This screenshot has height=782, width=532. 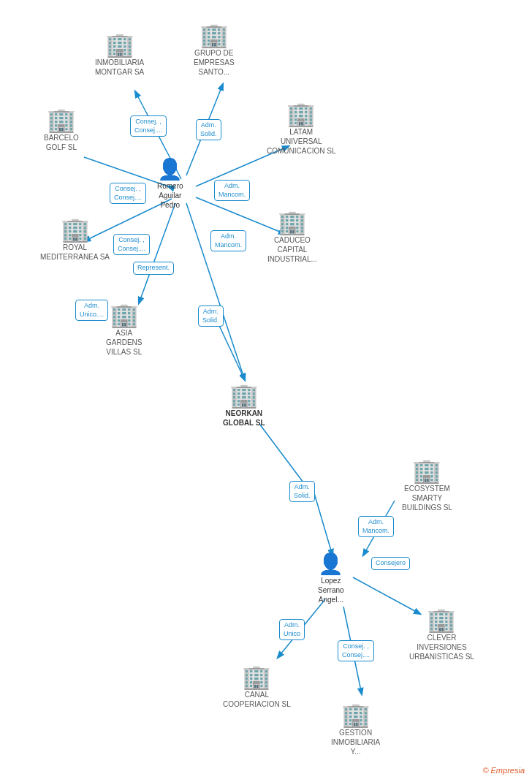 What do you see at coordinates (292, 237) in the screenshot?
I see `node-caduceo: 🏢 CADUCEO CAPITAL INDUSTRIAL...` at bounding box center [292, 237].